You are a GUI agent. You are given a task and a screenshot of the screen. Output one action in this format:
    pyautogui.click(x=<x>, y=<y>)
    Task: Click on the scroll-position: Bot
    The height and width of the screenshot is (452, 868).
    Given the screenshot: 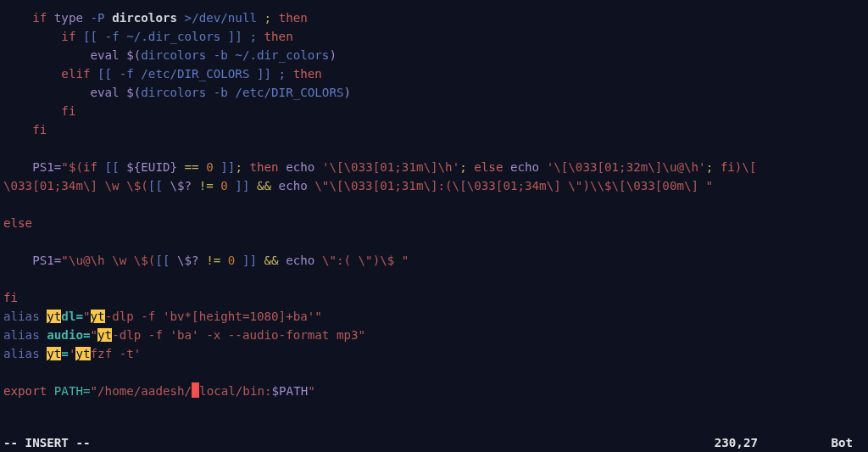 What is the action you would take?
    pyautogui.click(x=842, y=443)
    